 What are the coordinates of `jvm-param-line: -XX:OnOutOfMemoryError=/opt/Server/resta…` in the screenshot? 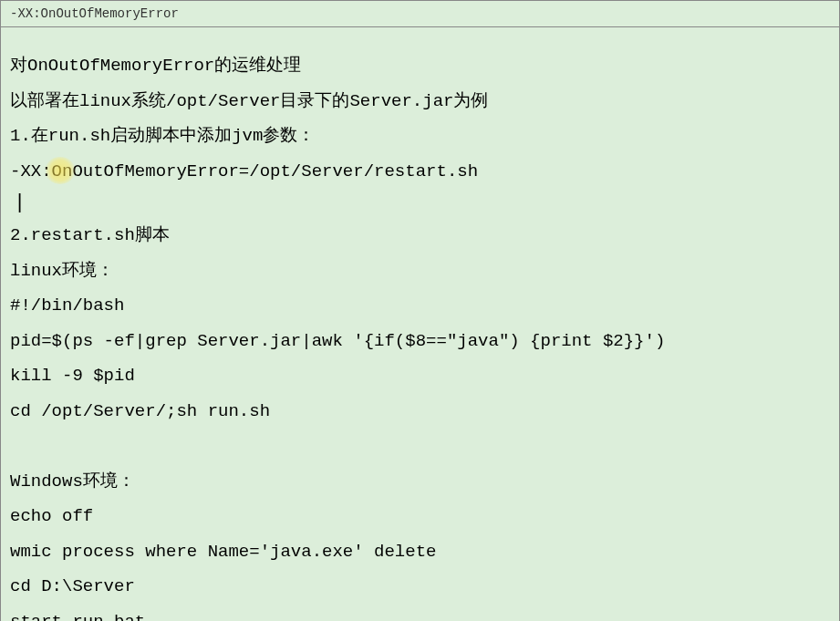 It's located at (420, 171).